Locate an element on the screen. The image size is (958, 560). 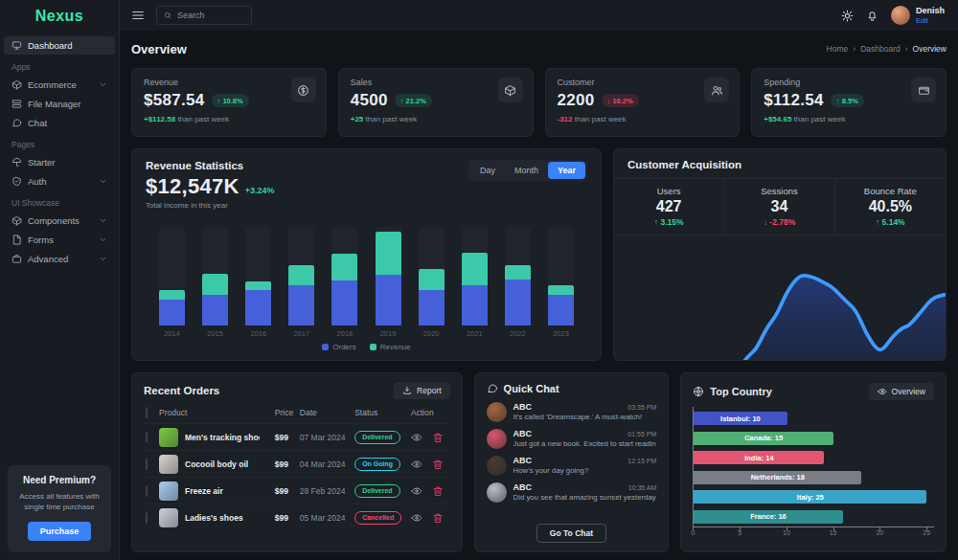
bar-2016: 2016 is located at coordinates (259, 282).